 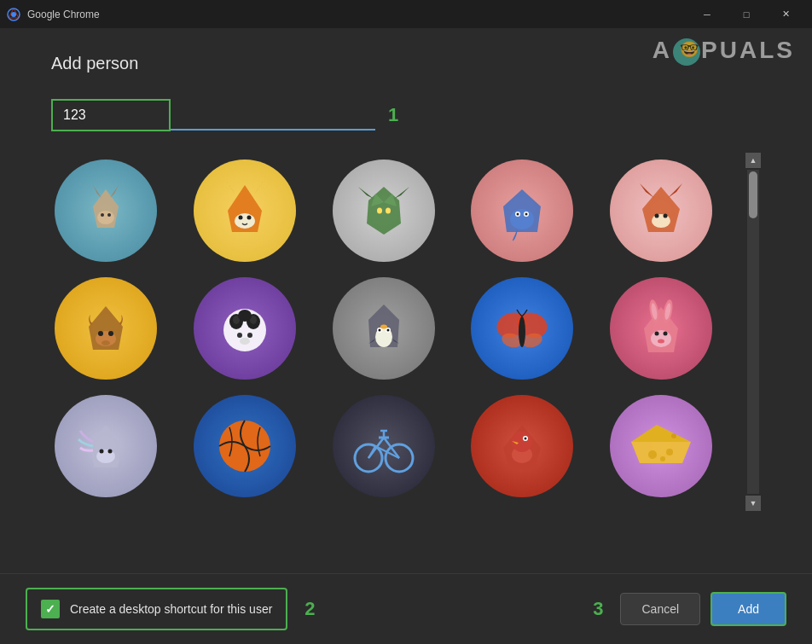 I want to click on avatar-fox2, so click(x=661, y=211).